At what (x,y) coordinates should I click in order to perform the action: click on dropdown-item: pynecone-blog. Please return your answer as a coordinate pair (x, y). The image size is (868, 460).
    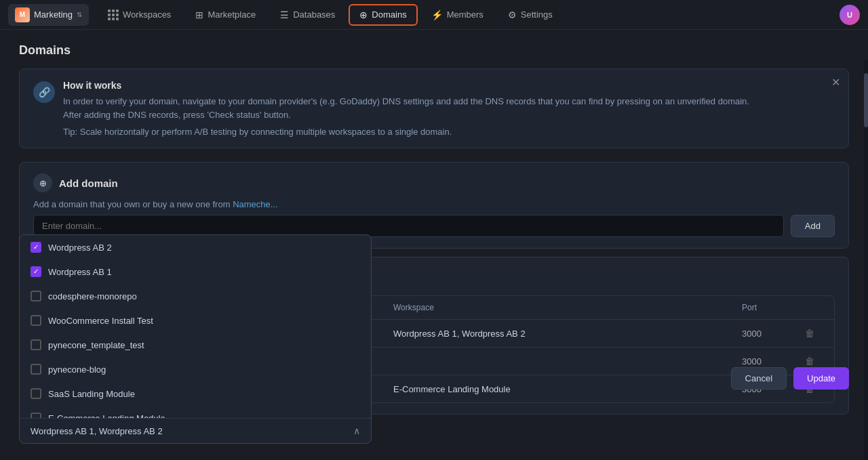
    Looking at the image, I should click on (195, 369).